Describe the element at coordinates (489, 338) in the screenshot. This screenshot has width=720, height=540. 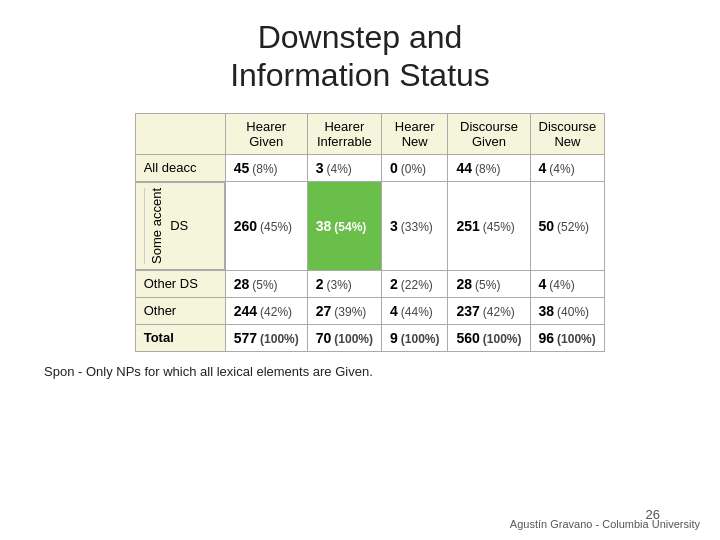
I see `cell: 560(100%)` at that location.